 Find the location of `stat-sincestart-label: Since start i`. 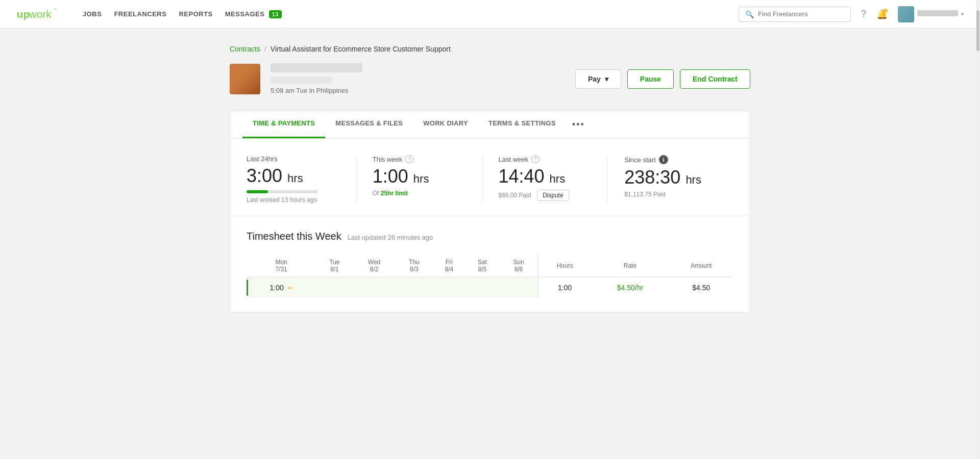

stat-sincestart-label: Since start i is located at coordinates (671, 160).